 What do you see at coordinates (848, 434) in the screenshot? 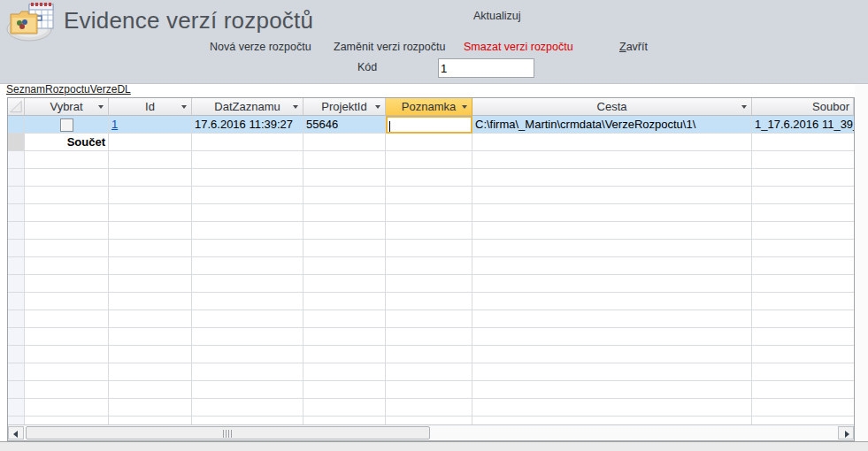
I see `scroll-right-icon` at bounding box center [848, 434].